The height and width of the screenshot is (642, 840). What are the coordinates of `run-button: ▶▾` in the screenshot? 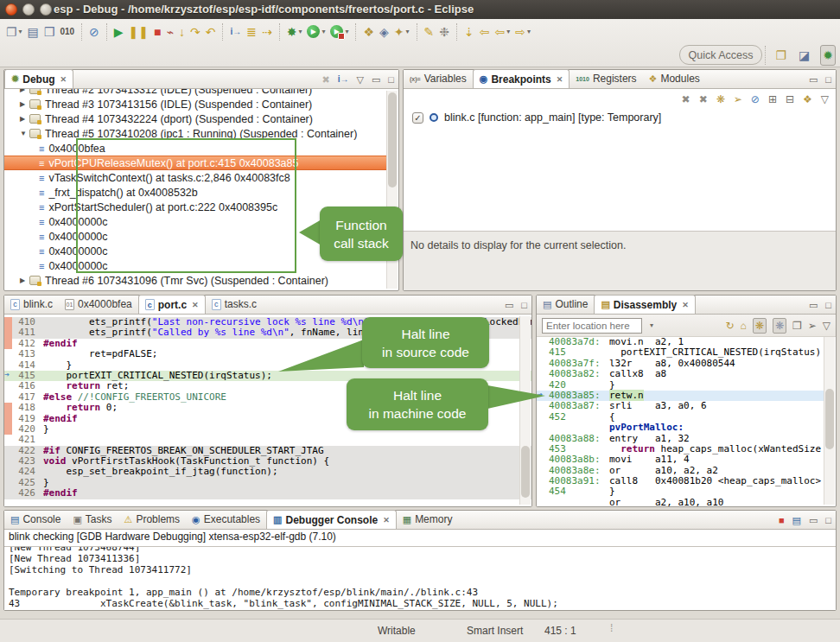 It's located at (316, 32).